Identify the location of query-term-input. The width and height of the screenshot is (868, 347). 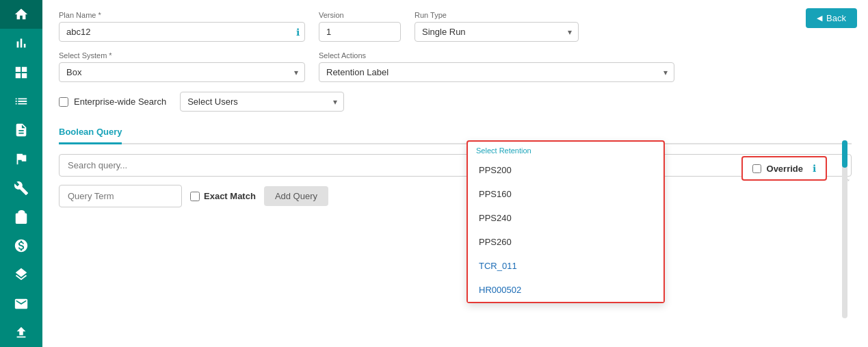
(120, 196).